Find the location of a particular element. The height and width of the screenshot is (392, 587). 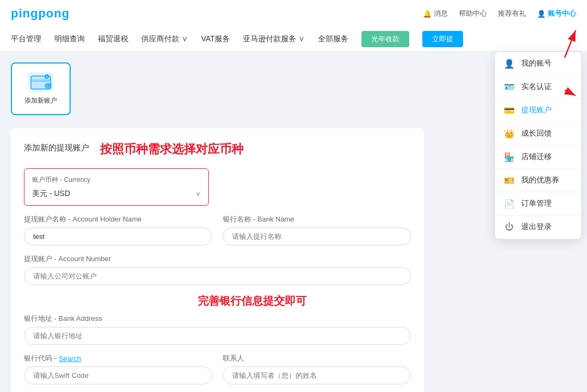

dropdown-logout: ⏻ 退出登录 is located at coordinates (538, 227).